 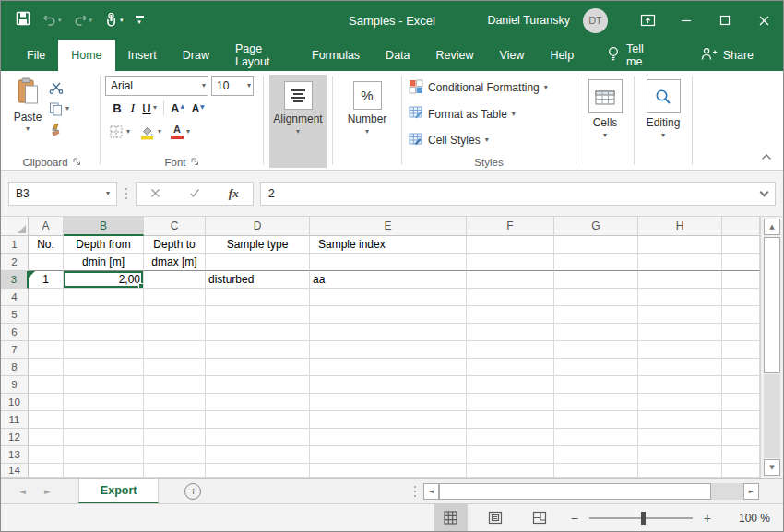 What do you see at coordinates (140, 286) in the screenshot?
I see `fill-handle` at bounding box center [140, 286].